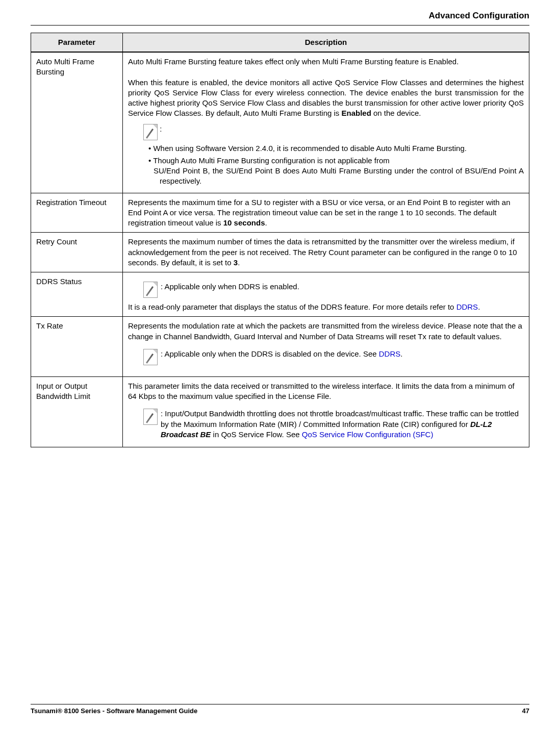 This screenshot has width=560, height=731. I want to click on top-rule, so click(280, 26).